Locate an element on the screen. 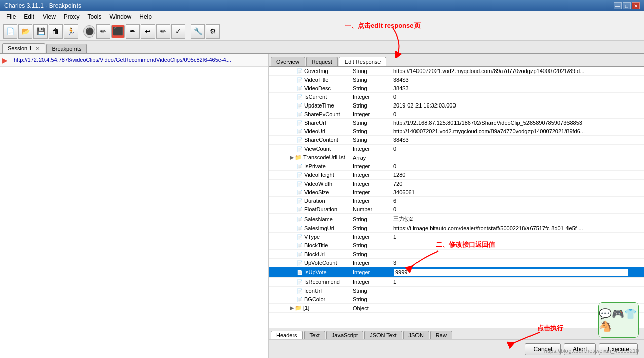 The image size is (644, 358). bottom-tab-text: Text is located at coordinates (315, 335).